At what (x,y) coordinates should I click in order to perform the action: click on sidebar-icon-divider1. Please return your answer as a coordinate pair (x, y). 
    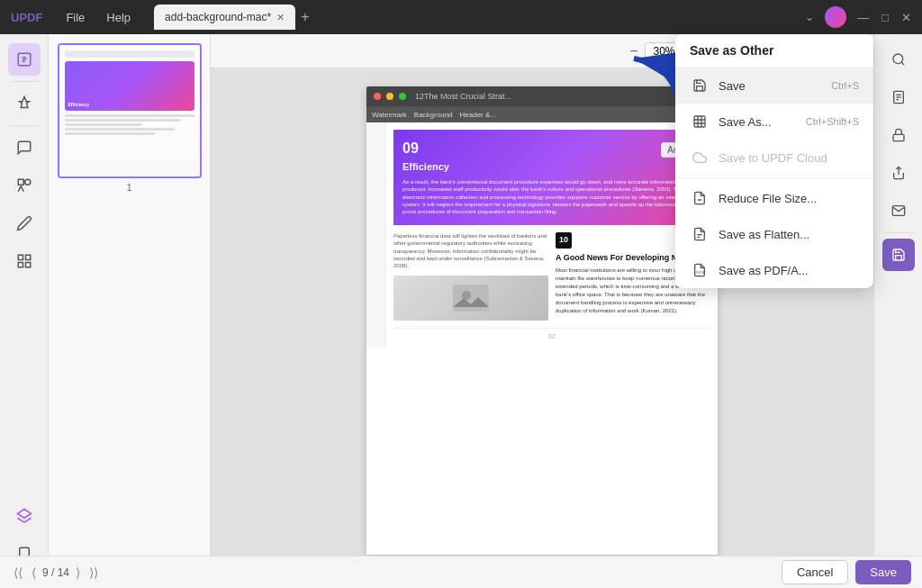
    Looking at the image, I should click on (24, 81).